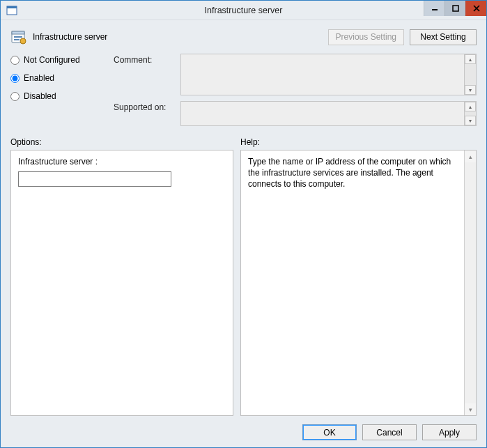 Image resolution: width=487 pixels, height=448 pixels. I want to click on cancel-button: Cancel, so click(389, 432).